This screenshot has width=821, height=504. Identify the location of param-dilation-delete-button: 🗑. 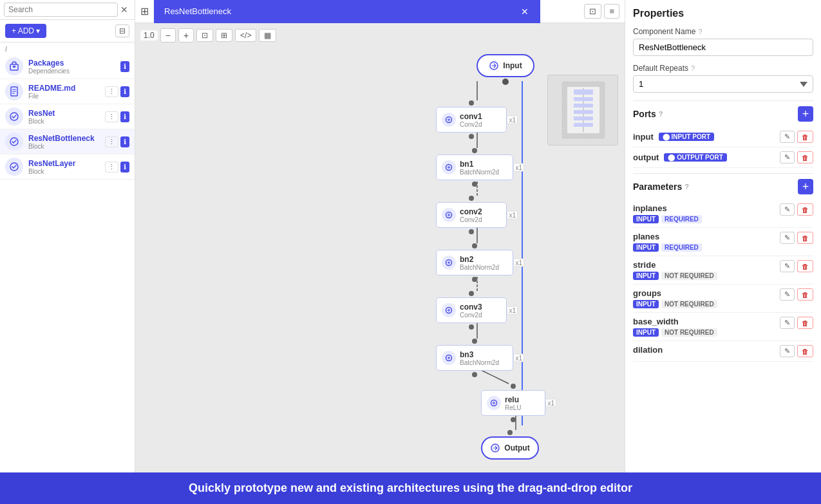
(805, 351).